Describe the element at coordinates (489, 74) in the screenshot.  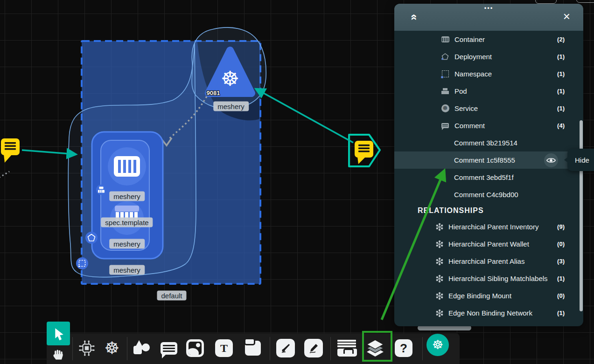
I see `component-row-namespace: Namespace (1)` at that location.